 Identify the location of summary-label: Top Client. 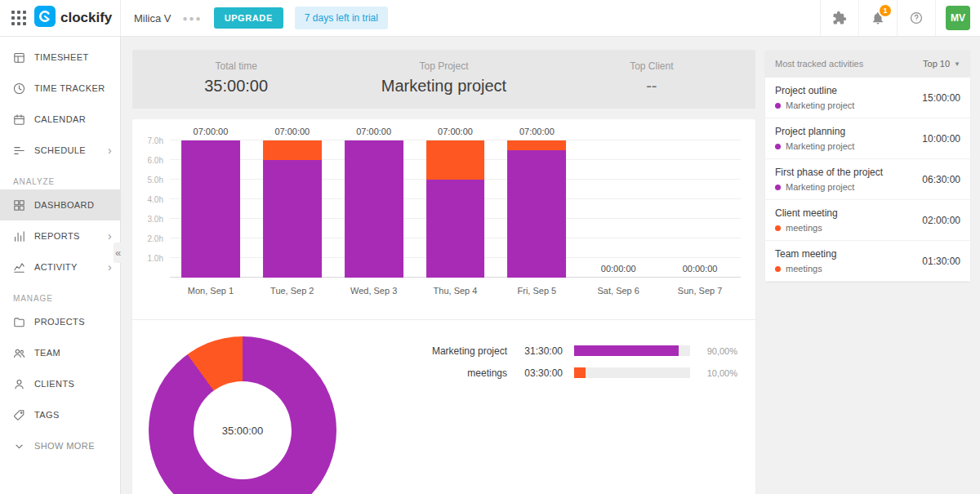
(652, 66).